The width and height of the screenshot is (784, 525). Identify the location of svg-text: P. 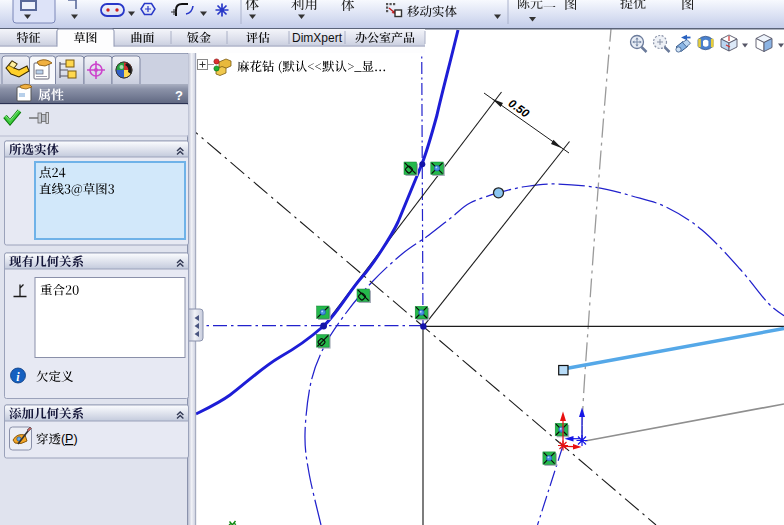
(69, 439).